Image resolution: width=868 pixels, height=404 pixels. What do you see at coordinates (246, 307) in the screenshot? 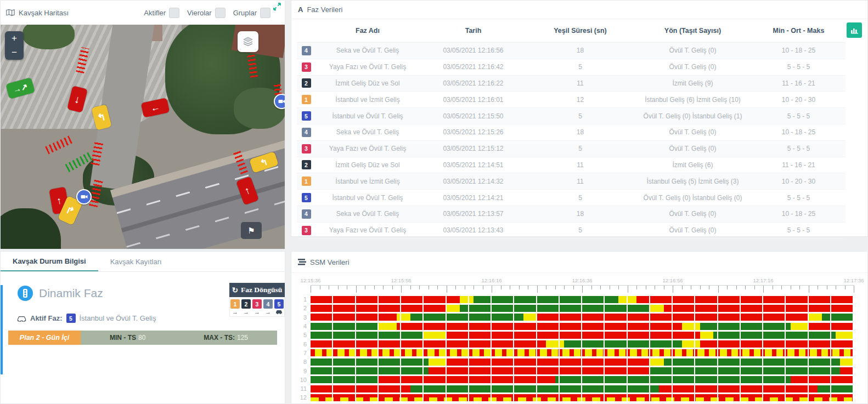
I see `phase-cycle-item: 2→` at bounding box center [246, 307].